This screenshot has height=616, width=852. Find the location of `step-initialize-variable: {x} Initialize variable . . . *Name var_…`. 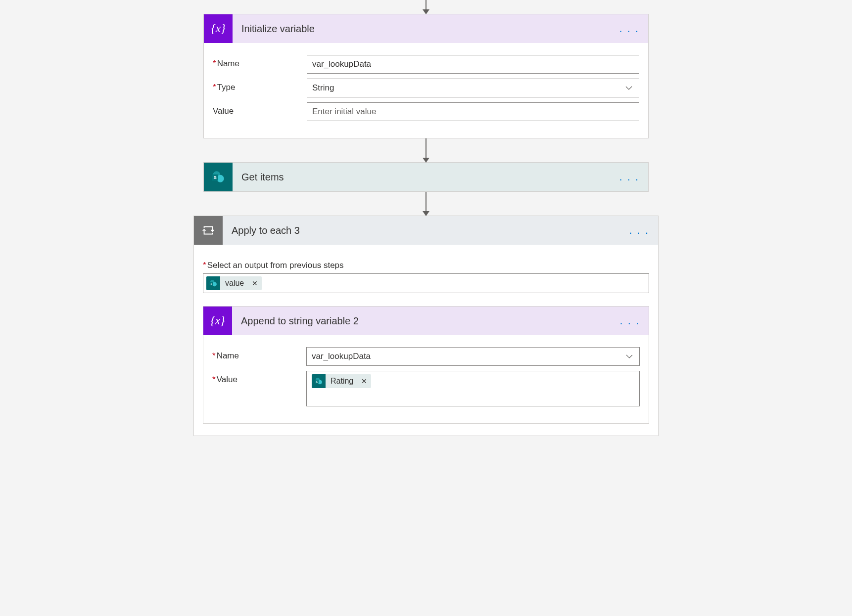

step-initialize-variable: {x} Initialize variable . . . *Name var_… is located at coordinates (426, 76).